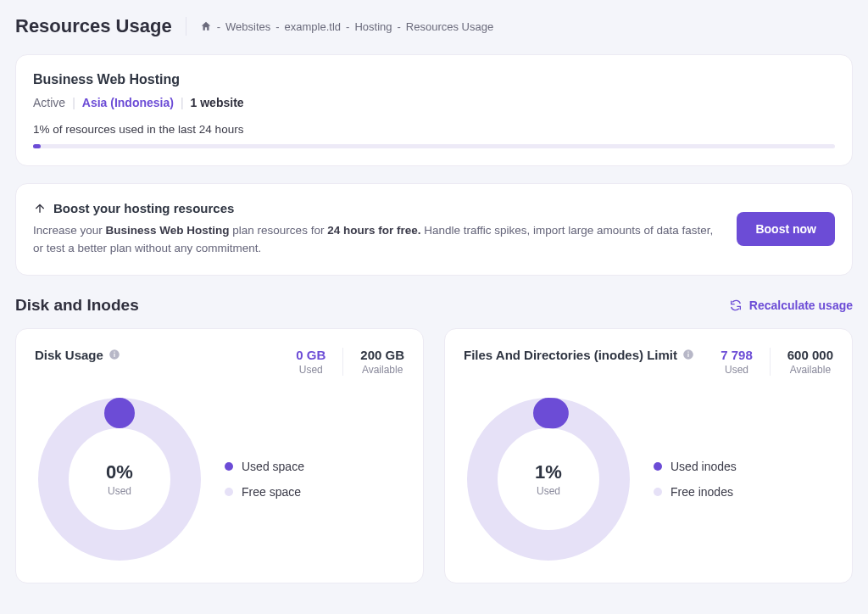 Image resolution: width=868 pixels, height=614 pixels. What do you see at coordinates (736, 305) in the screenshot?
I see `refresh-icon` at bounding box center [736, 305].